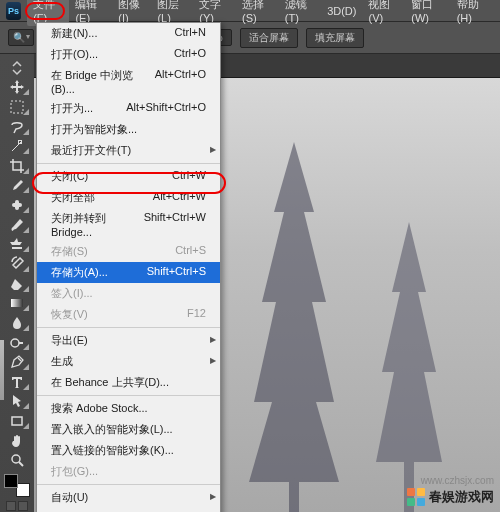 The image size is (500, 512). I want to click on app-icon: Ps, so click(14, 11).